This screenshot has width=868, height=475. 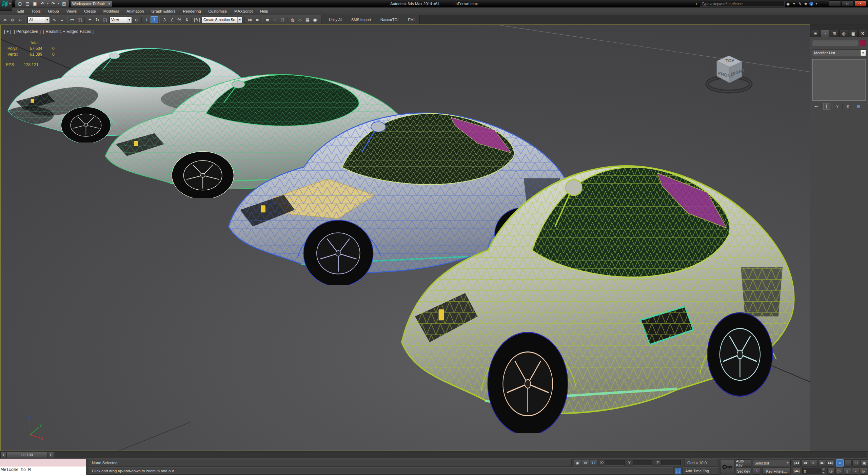 I want to click on tab-display: ▣, so click(x=853, y=33).